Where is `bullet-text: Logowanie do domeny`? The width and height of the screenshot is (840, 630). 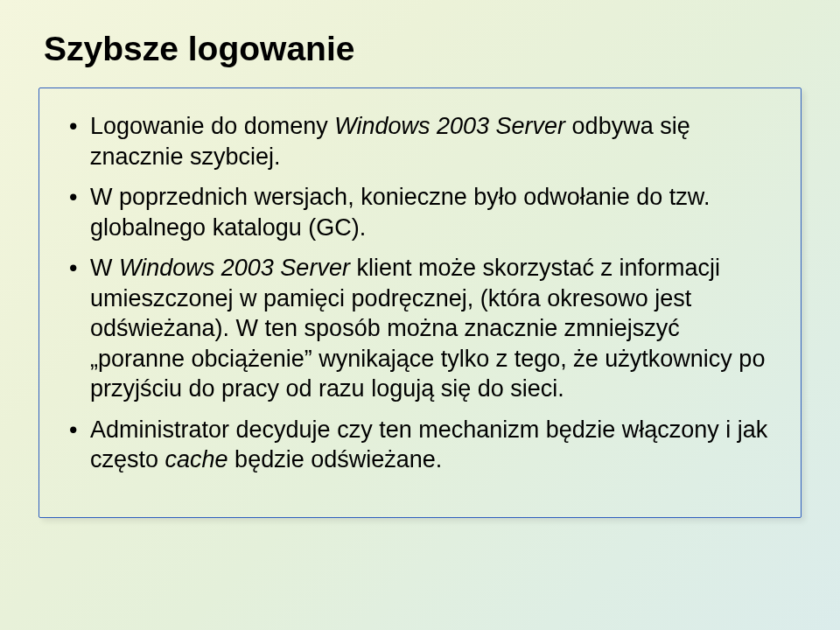 bullet-text: Logowanie do domeny is located at coordinates (212, 126).